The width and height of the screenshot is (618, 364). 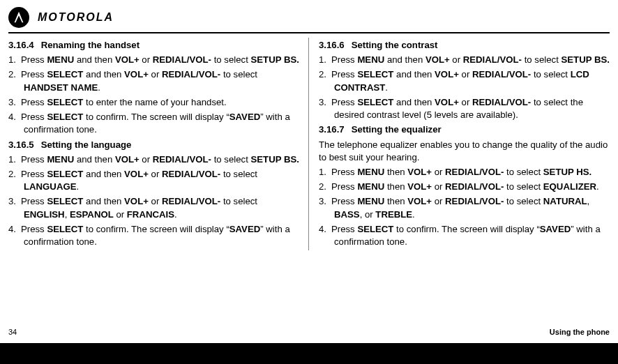 What do you see at coordinates (155, 95) in the screenshot?
I see `section-3-16-4-steps: Press MENU and then VOL+ or REDIAL/VOL- …` at bounding box center [155, 95].